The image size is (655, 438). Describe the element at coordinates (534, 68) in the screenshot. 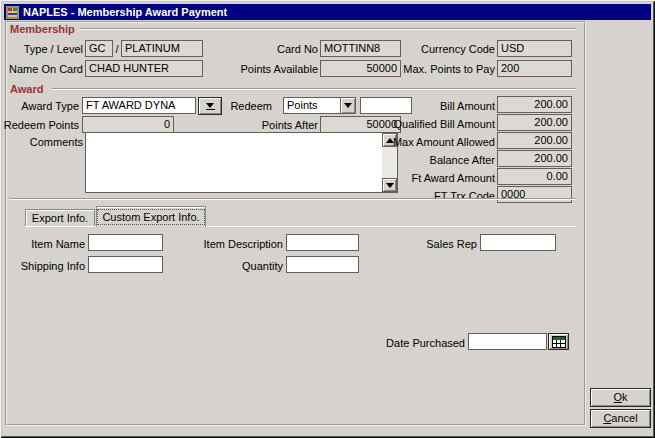

I see `max-points-to-pay-field: 200` at that location.